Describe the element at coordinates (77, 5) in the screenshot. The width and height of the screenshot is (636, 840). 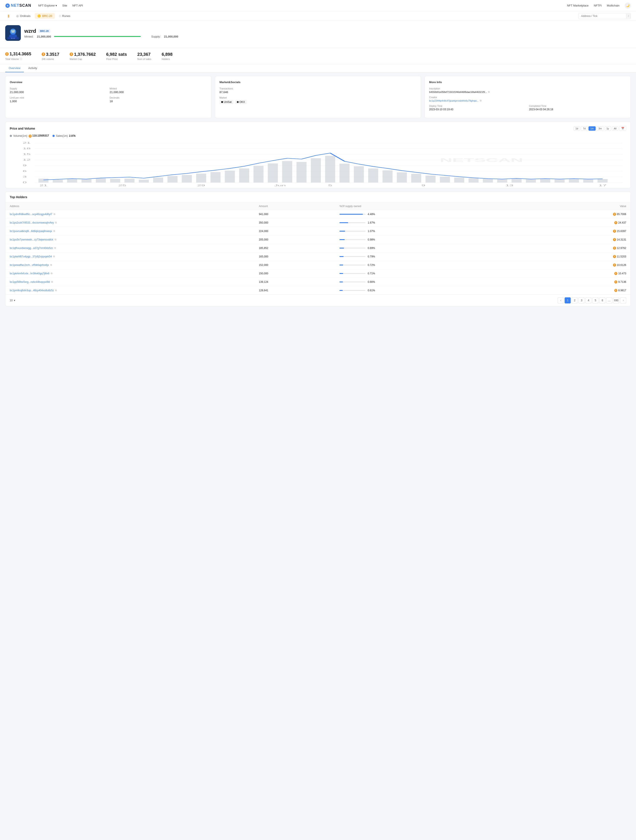
I see `nav-nft-api: NFT API` at that location.